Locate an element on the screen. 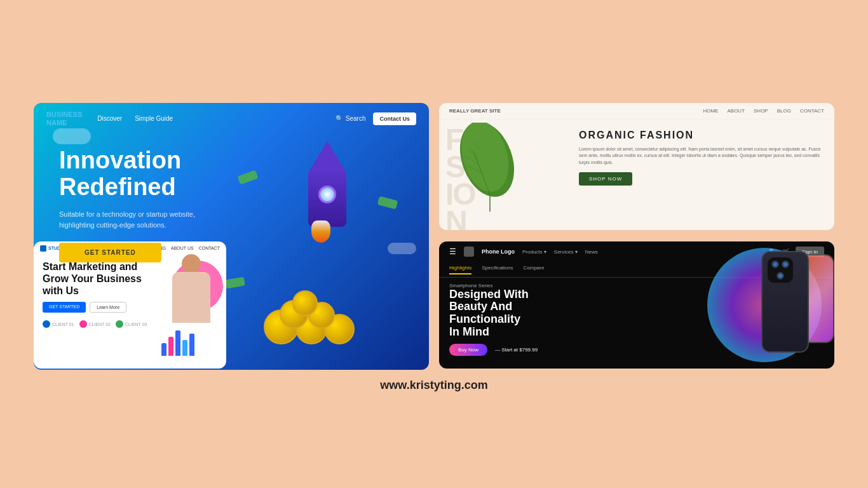  client-2: CLIENT 02 is located at coordinates (95, 324).